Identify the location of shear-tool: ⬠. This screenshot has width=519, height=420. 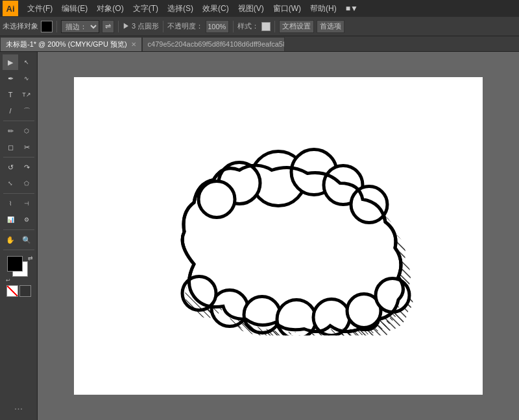
(27, 183).